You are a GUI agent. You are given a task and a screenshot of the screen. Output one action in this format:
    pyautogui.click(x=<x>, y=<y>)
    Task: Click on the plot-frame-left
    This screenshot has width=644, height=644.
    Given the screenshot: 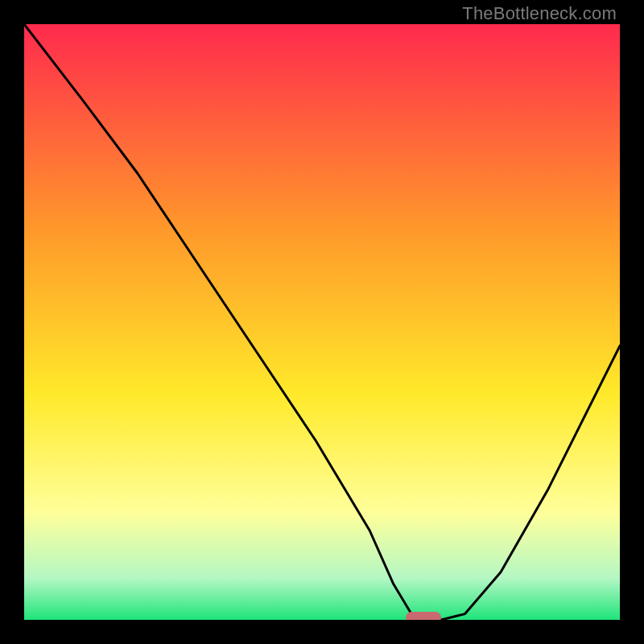 What is the action you would take?
    pyautogui.click(x=12, y=322)
    